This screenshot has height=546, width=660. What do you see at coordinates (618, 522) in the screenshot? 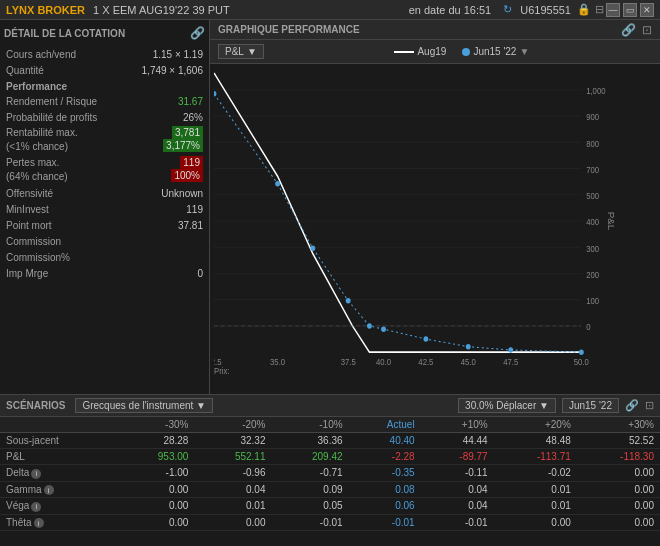
I see `cell-5-6: 0.00` at bounding box center [618, 522].